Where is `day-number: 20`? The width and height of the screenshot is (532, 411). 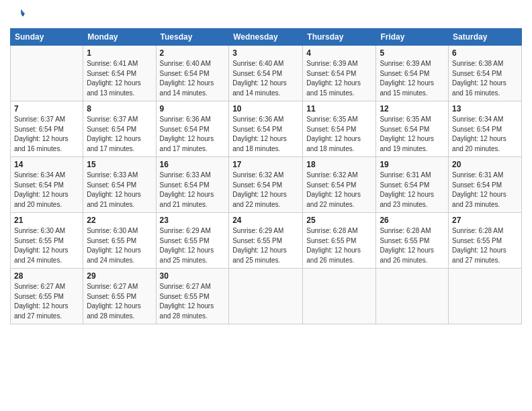 day-number: 20 is located at coordinates (485, 165).